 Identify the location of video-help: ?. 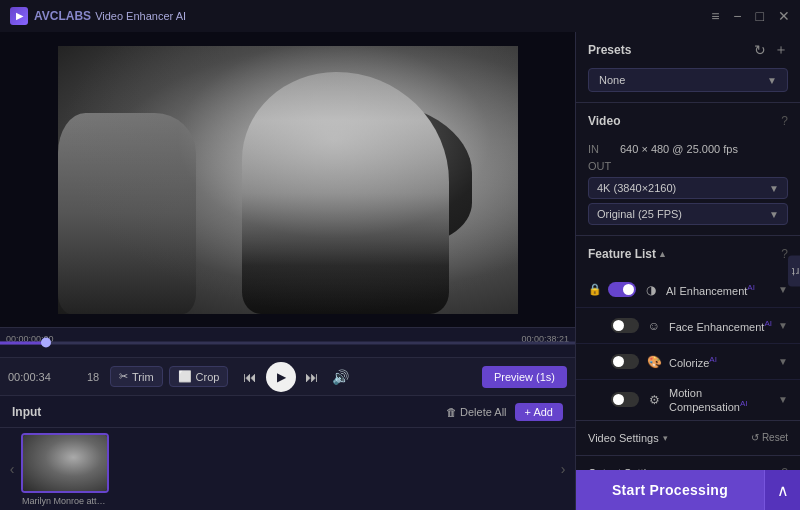
(784, 121).